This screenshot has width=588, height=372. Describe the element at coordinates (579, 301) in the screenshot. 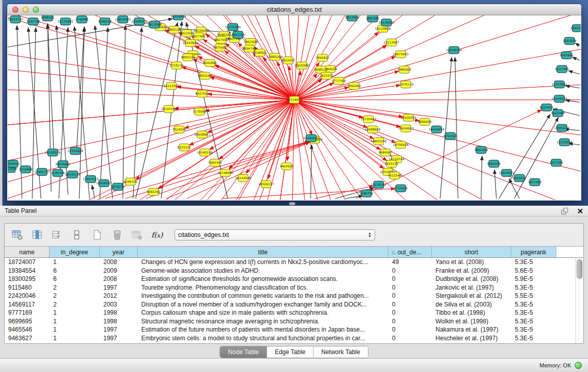

I see `vertical-scrollbar` at that location.